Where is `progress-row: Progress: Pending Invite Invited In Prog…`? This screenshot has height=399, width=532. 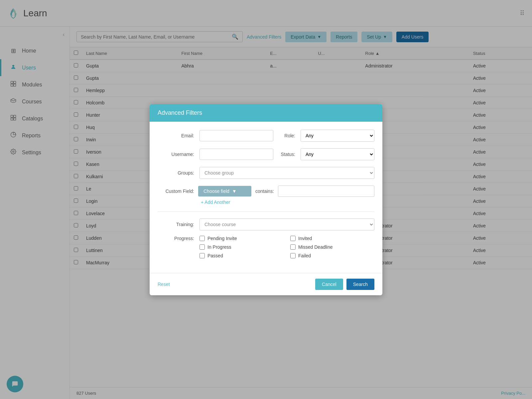 progress-row: Progress: Pending Invite Invited In Prog… is located at coordinates (266, 247).